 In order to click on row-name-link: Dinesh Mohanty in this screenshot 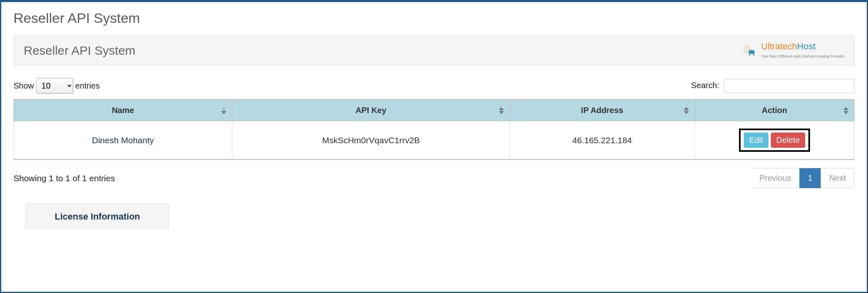, I will do `click(123, 140)`.